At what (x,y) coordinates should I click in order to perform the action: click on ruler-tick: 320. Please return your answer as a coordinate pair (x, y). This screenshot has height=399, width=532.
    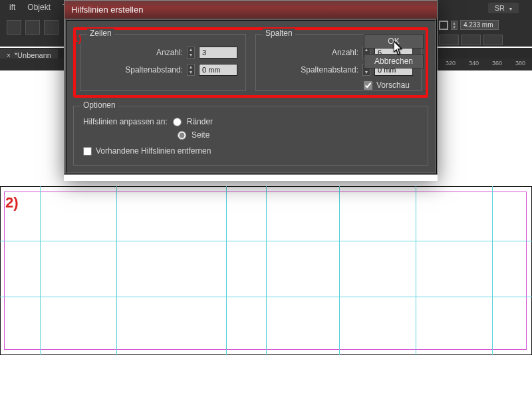
    Looking at the image, I should click on (451, 63).